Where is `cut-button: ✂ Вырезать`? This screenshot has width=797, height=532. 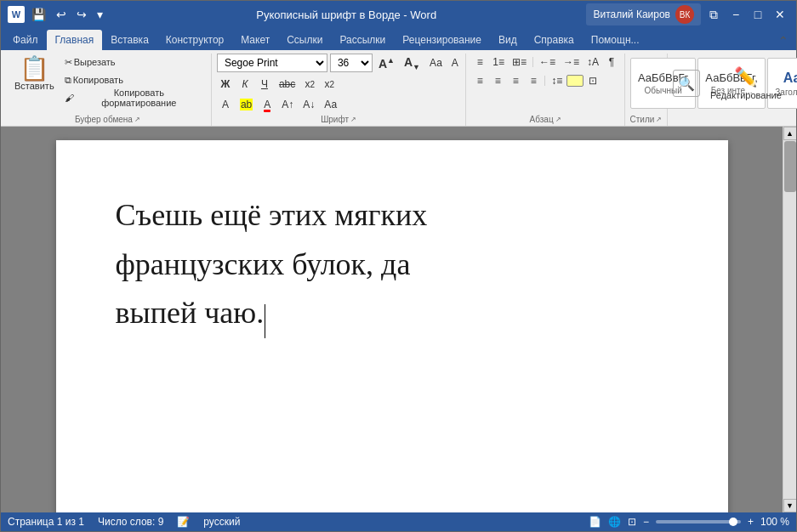 cut-button: ✂ Вырезать is located at coordinates (134, 62).